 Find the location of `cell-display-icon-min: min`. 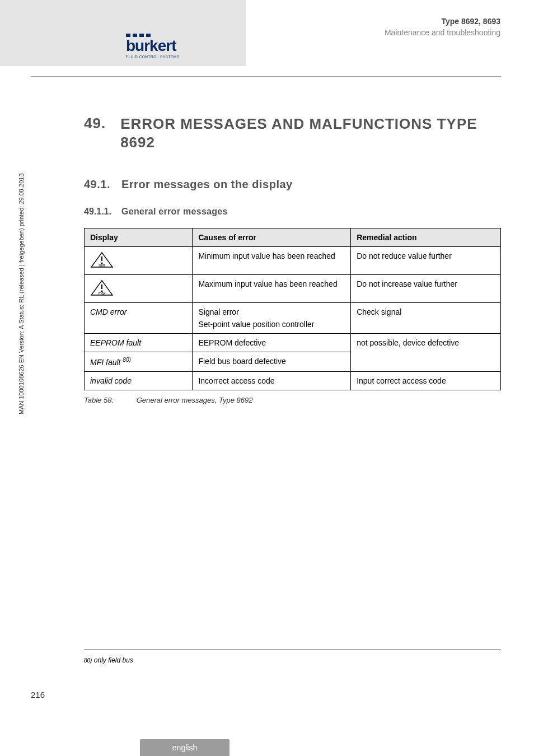

cell-display-icon-min: min is located at coordinates (139, 261).